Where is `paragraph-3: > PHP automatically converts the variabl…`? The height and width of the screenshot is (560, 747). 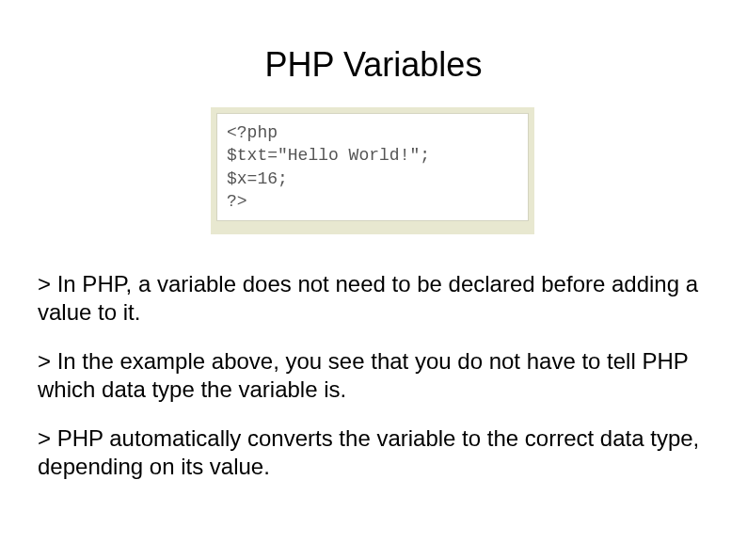 paragraph-3: > PHP automatically converts the variabl… is located at coordinates (374, 453).